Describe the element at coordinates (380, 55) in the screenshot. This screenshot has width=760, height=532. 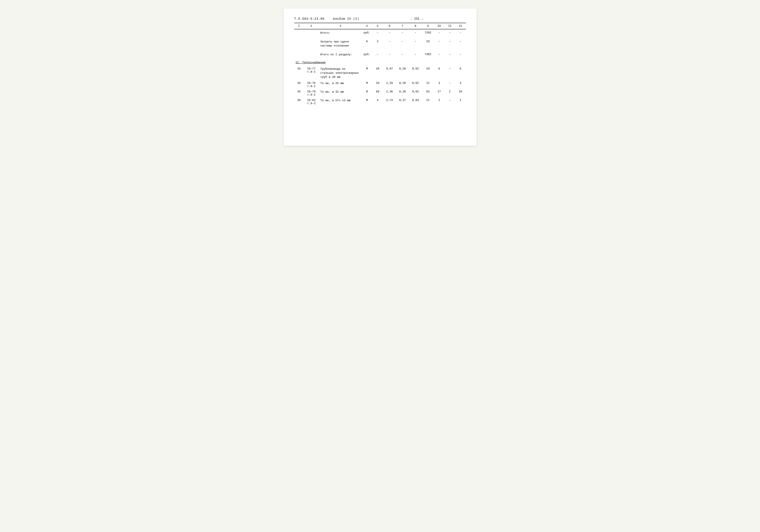
I see `table-row: Итого по I разделу:руб.––––7302–––` at that location.